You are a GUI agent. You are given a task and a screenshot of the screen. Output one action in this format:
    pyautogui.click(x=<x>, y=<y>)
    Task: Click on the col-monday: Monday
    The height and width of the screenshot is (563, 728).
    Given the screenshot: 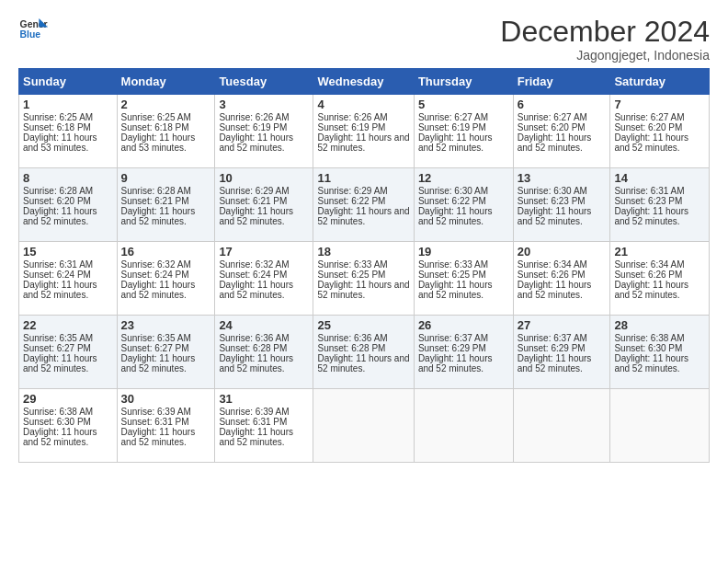 What is the action you would take?
    pyautogui.click(x=165, y=82)
    